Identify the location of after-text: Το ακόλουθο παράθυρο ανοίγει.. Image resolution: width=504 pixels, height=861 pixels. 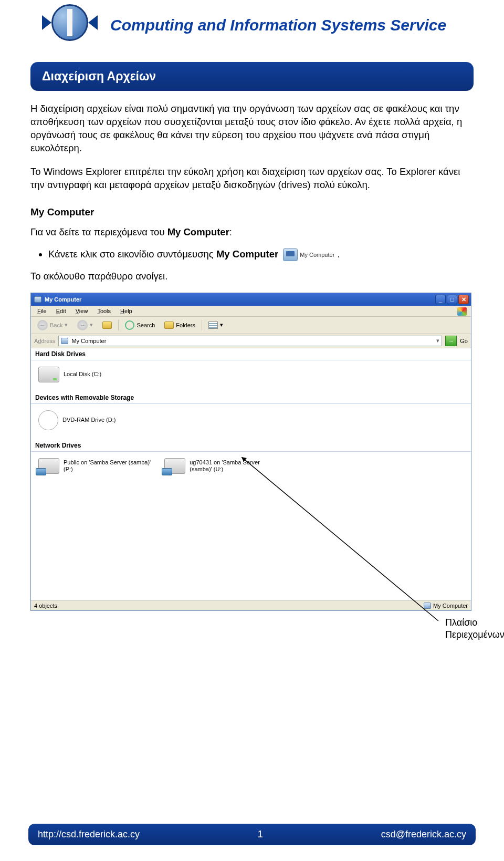
(252, 276).